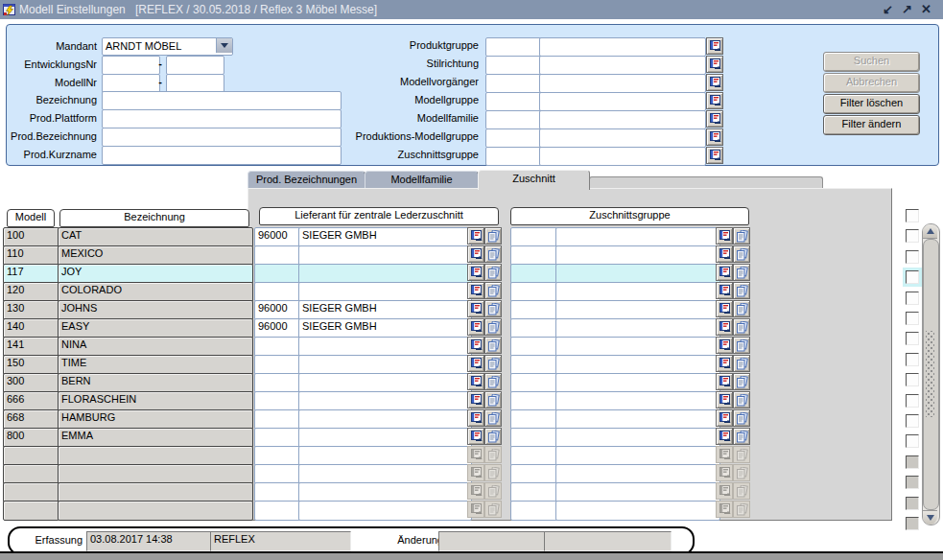 This screenshot has height=560, width=943. I want to click on zuschnittsgruppe-column-header: Zuschnittsgruppe, so click(629, 217).